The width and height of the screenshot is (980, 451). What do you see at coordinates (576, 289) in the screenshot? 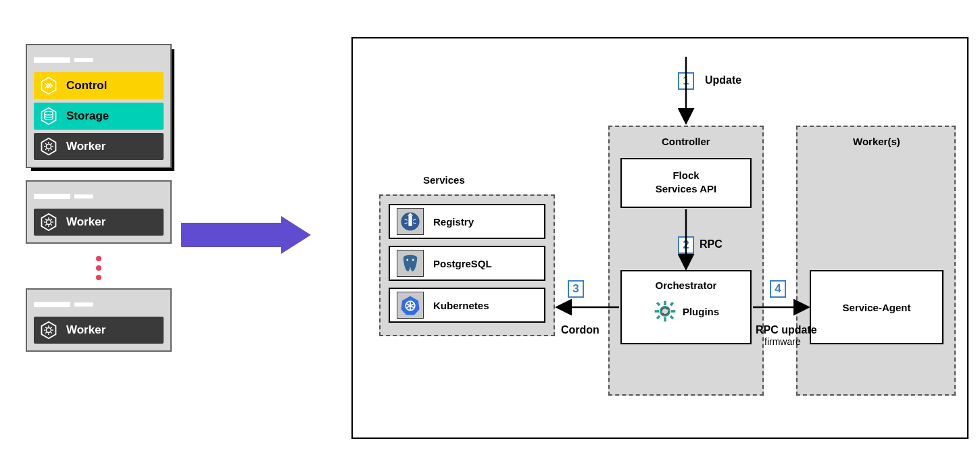
I see `step-badge-3: 3` at bounding box center [576, 289].